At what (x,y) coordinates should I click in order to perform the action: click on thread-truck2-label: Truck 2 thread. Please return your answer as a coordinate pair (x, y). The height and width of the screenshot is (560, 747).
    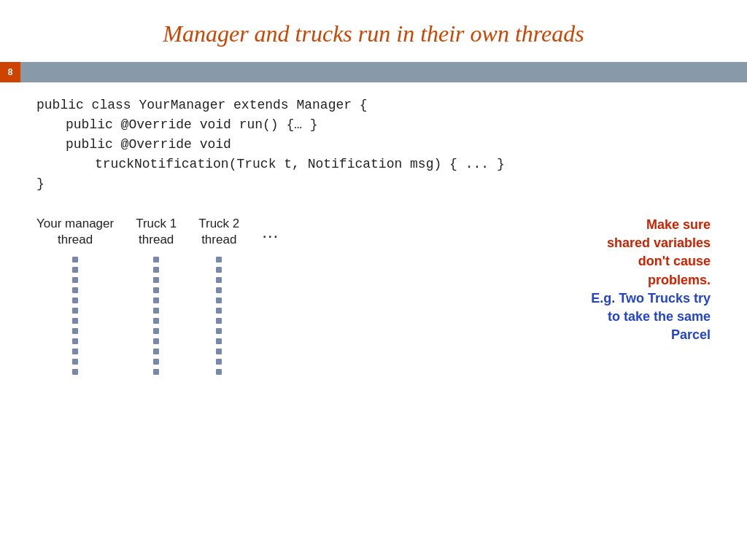
    Looking at the image, I should click on (219, 232).